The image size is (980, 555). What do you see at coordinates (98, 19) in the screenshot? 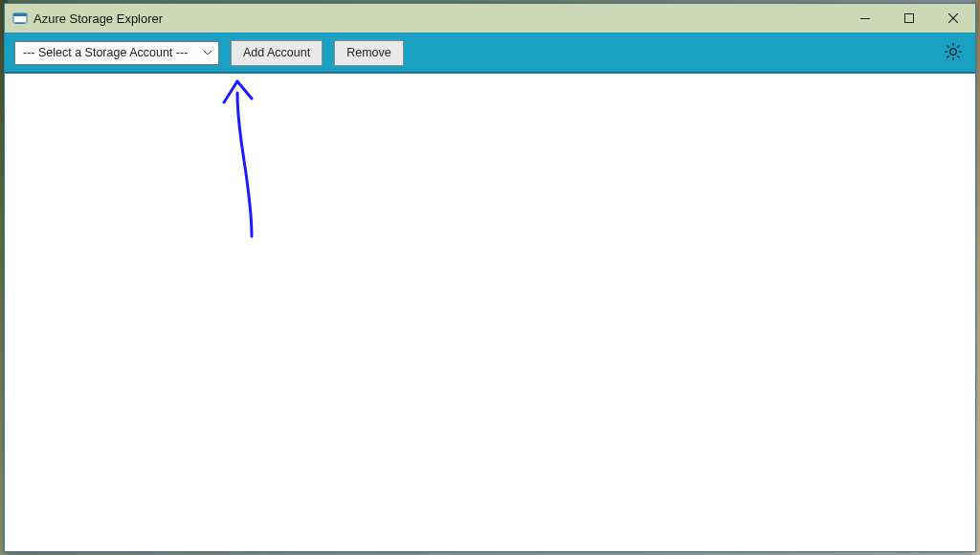
I see `window-title: Azure Storage Explorer` at bounding box center [98, 19].